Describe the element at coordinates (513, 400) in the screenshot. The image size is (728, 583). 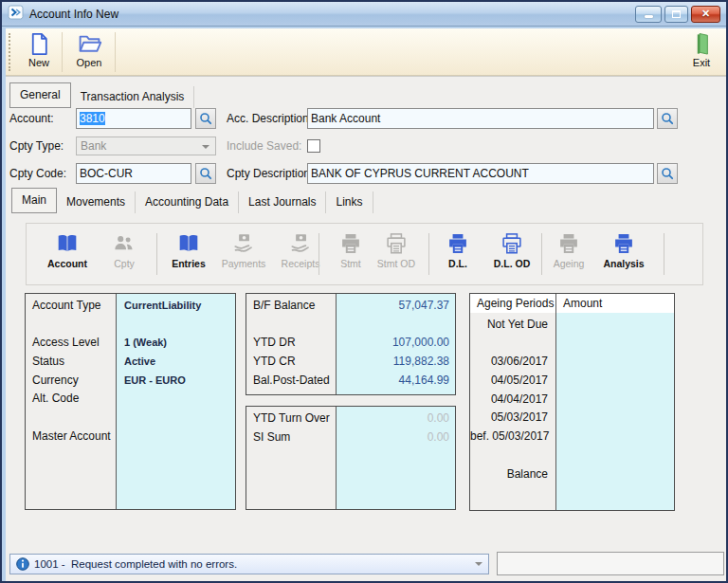
I see `ageing-period: 04/04/2017` at that location.